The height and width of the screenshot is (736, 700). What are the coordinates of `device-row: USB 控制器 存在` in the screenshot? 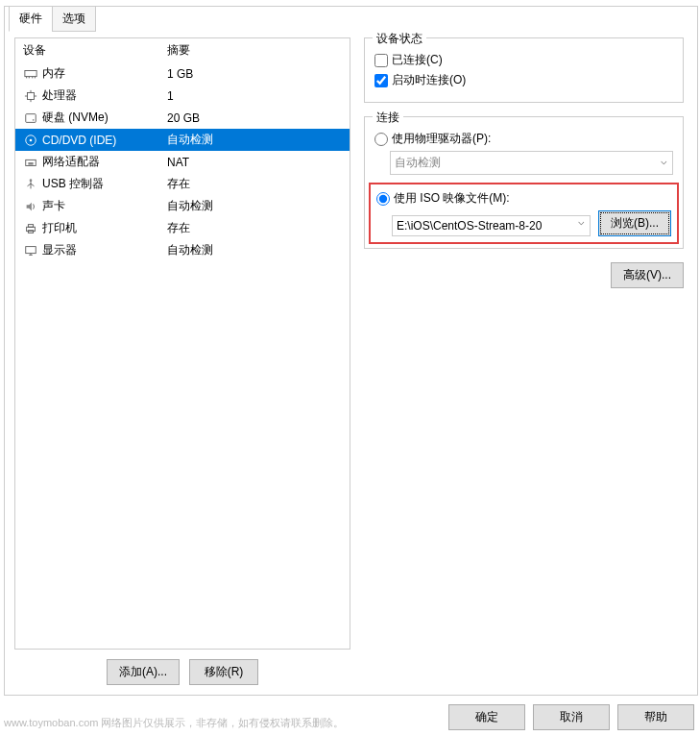 It's located at (182, 184).